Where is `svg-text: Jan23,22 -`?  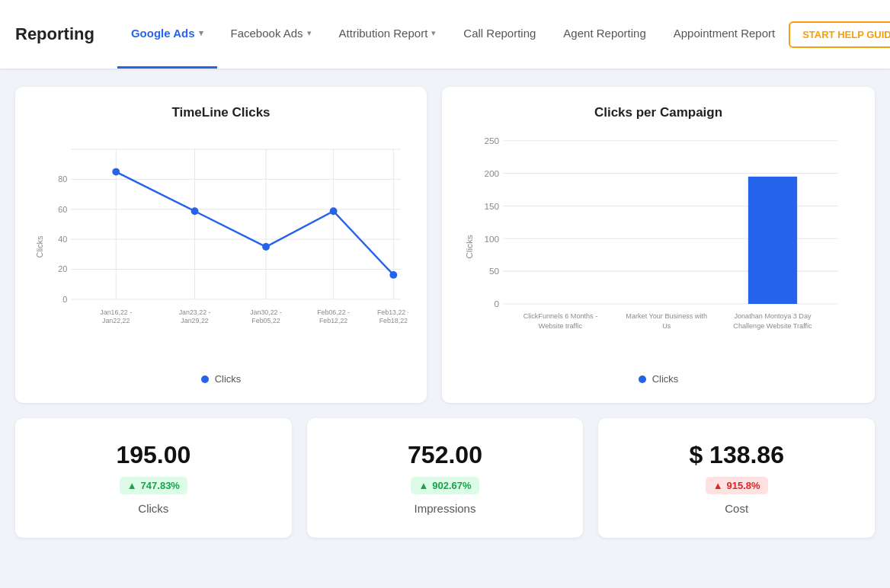 svg-text: Jan23,22 - is located at coordinates (195, 312).